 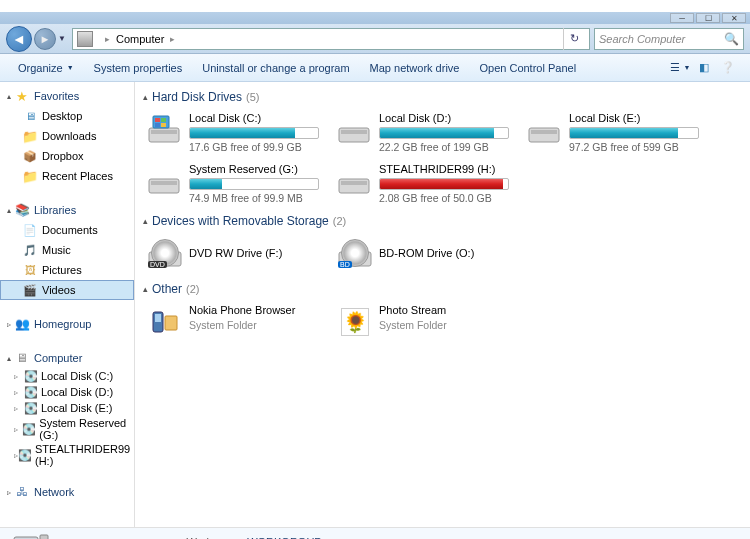 What do you see at coordinates (375, 533) in the screenshot?
I see `details-pane: ETACARINAE-PC Workgroup:WORKGROUP Proces…` at bounding box center [375, 533].